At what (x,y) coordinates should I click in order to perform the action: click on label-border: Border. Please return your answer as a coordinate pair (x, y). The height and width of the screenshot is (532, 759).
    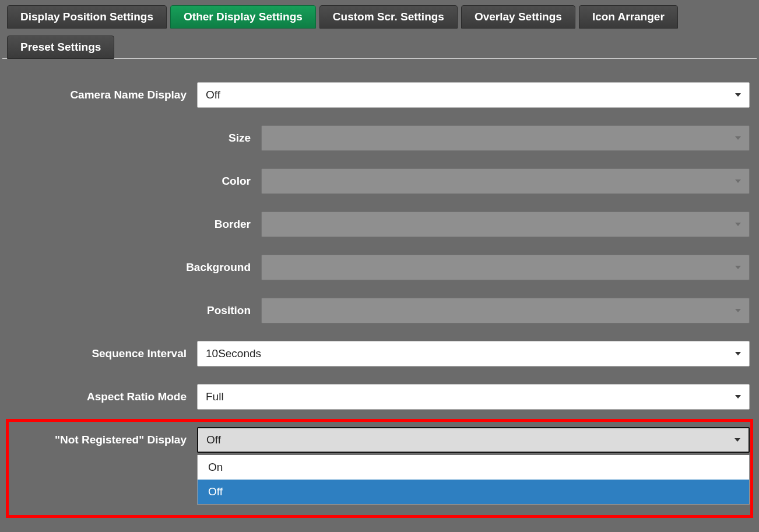
    Looking at the image, I should click on (135, 224).